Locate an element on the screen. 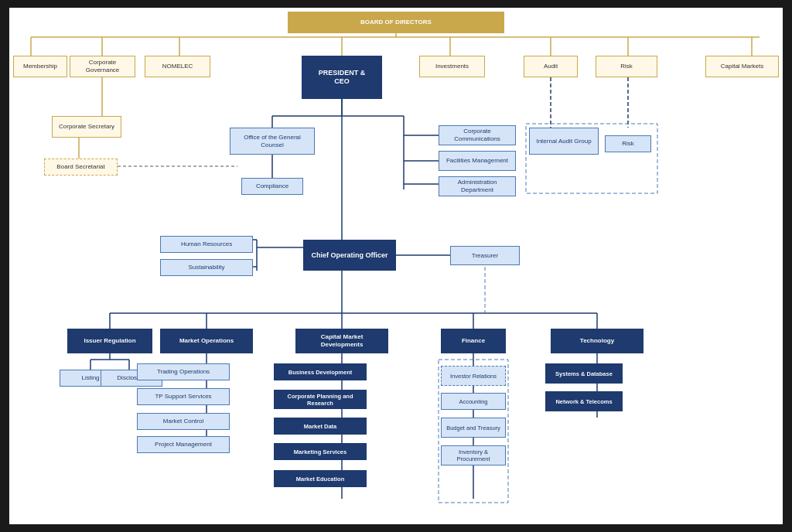 This screenshot has width=792, height=532. admin-dept-node: Administration Department is located at coordinates (477, 186).